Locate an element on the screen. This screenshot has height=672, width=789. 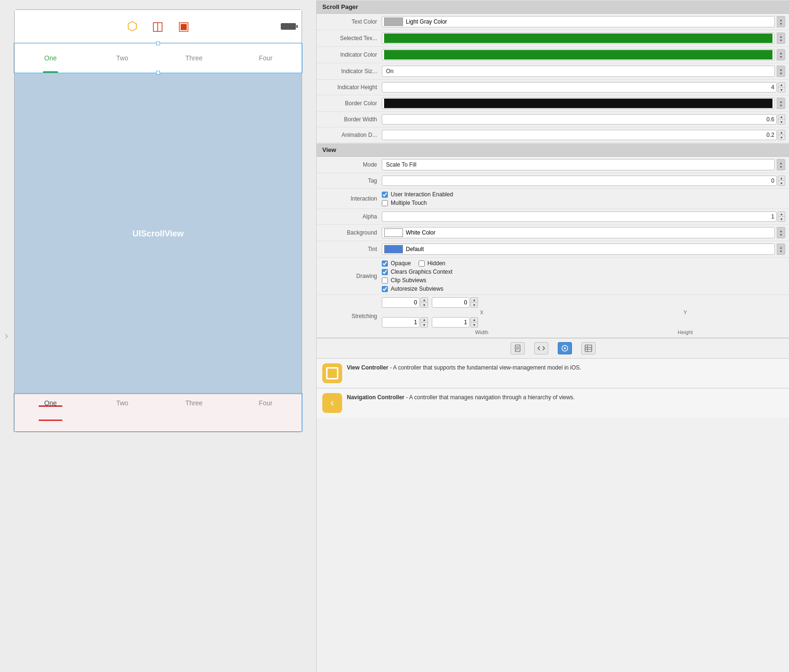
icon-cube: ◫ is located at coordinates (158, 26).